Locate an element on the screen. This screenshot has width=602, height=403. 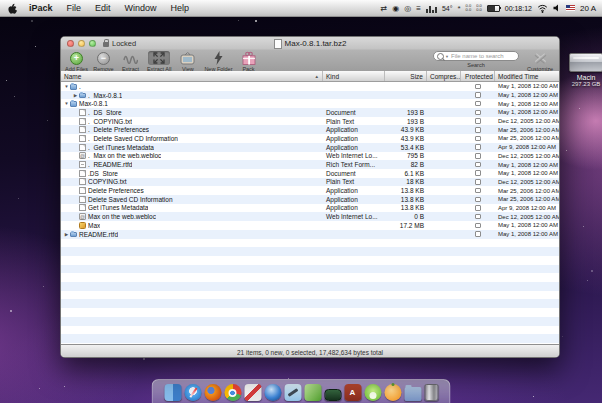
table-row: ._COPYING.txtPlain Text193 BDec 12, 2005… is located at coordinates (310, 122).